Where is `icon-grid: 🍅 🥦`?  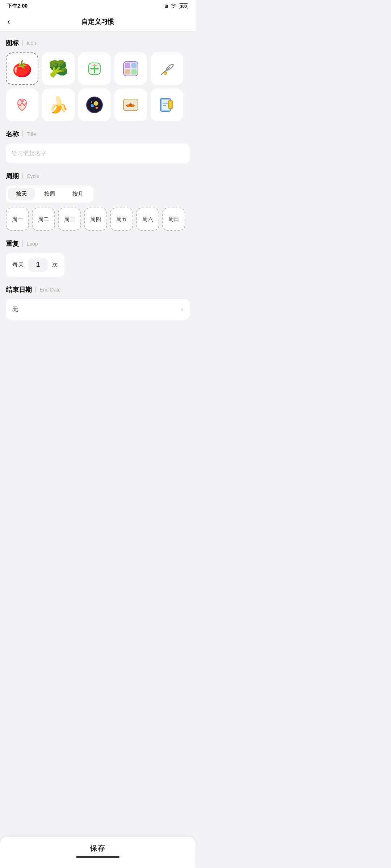
icon-grid: 🍅 🥦 is located at coordinates (98, 87).